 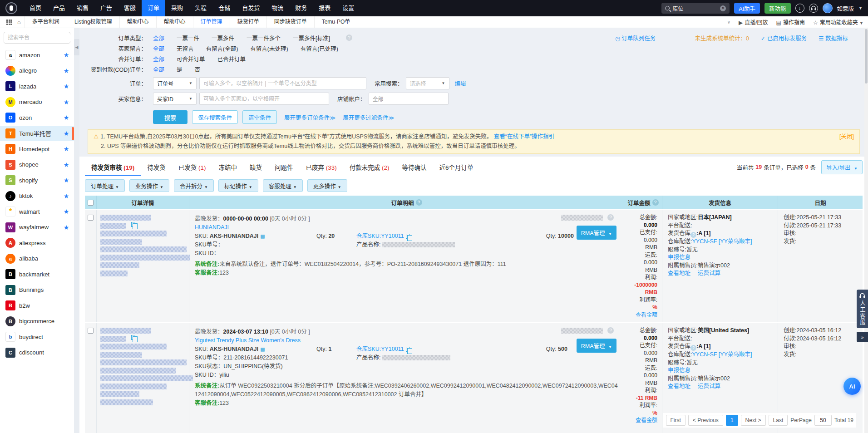 What do you see at coordinates (428, 84) in the screenshot?
I see `common-search-select: 请选择▼` at bounding box center [428, 84].